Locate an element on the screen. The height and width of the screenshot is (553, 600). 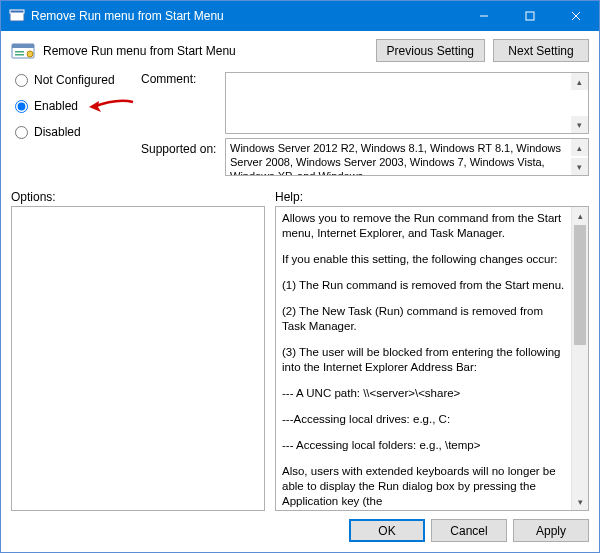
ok-button: OK is located at coordinates (387, 530).